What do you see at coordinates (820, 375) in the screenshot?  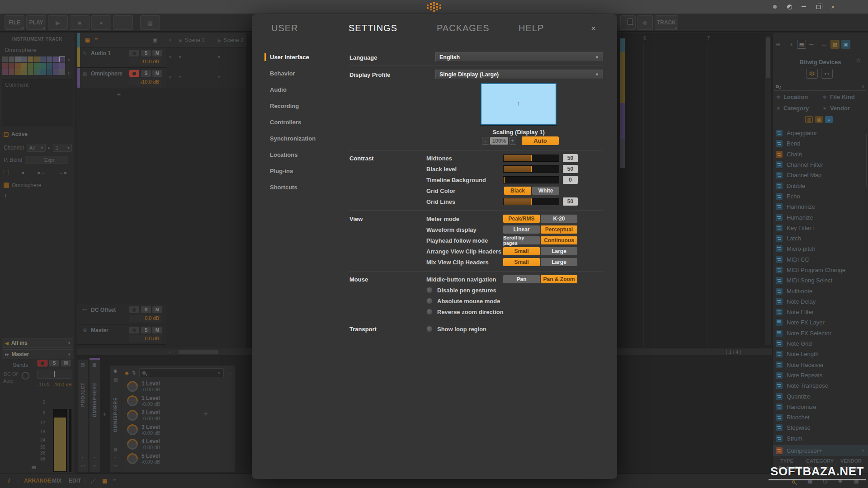 I see `device-list-item: Note Repeats` at bounding box center [820, 375].